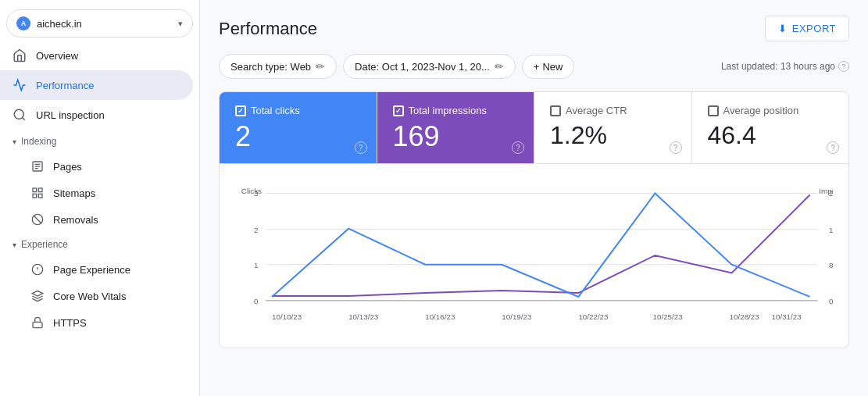 The width and height of the screenshot is (868, 396). Describe the element at coordinates (97, 166) in the screenshot. I see `sidebar-item-pages: Pages` at that location.